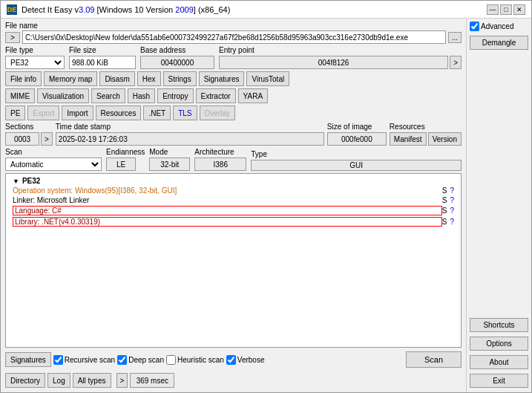  Describe the element at coordinates (119, 113) in the screenshot. I see `resources-button: Resources` at that location.